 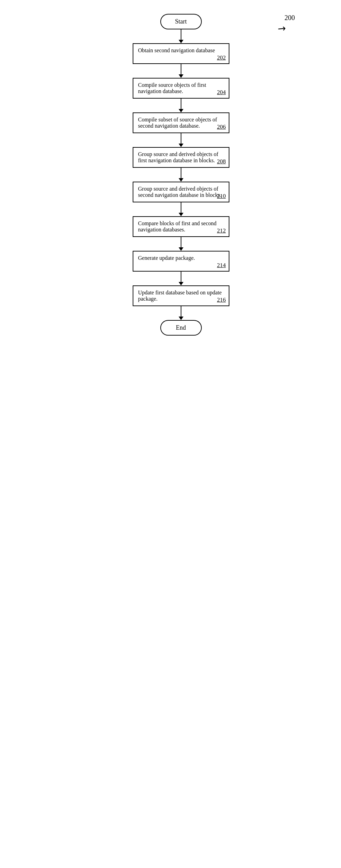 I want to click on step-214-text: Generate update package., so click(x=167, y=258).